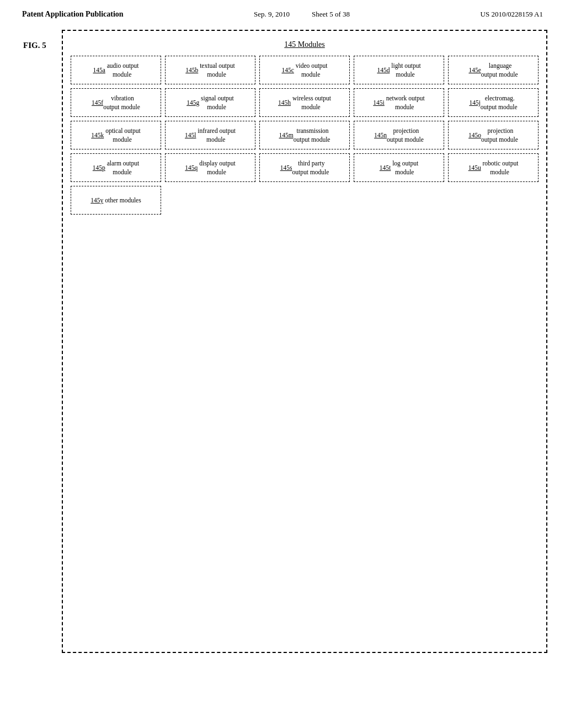  Describe the element at coordinates (493, 168) in the screenshot. I see `module-box-145u: 145u robotic outputmodule` at that location.